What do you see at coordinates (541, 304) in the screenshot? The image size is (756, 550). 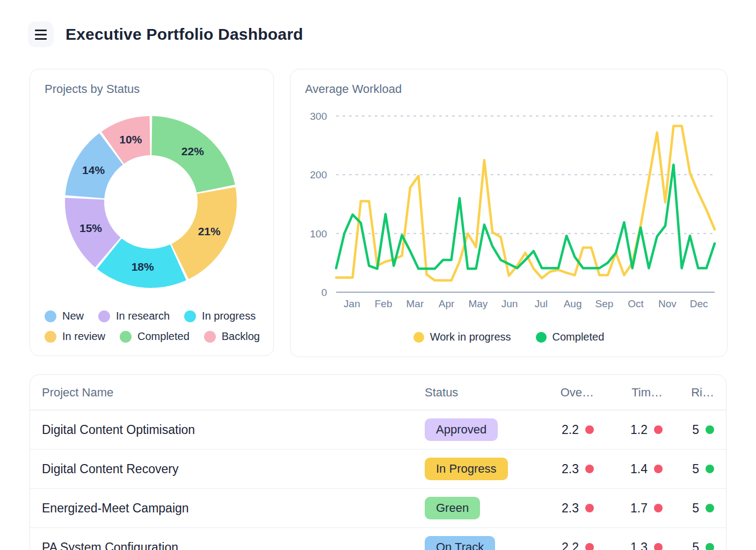 I see `x-axis-month-label: Jul` at bounding box center [541, 304].